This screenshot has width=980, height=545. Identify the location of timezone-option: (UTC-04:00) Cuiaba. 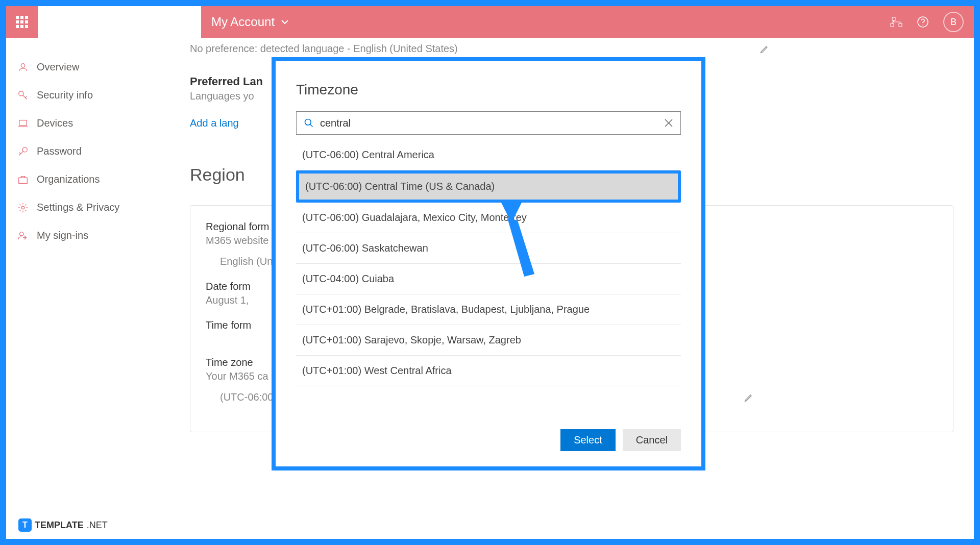
(488, 279).